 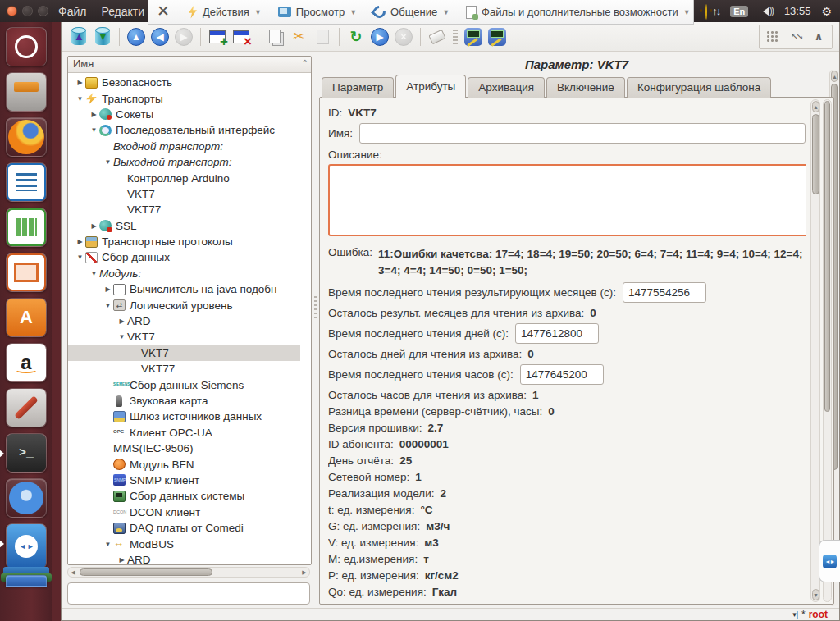 What do you see at coordinates (358, 87) in the screenshot?
I see `tab-параметр: Параметр` at bounding box center [358, 87].